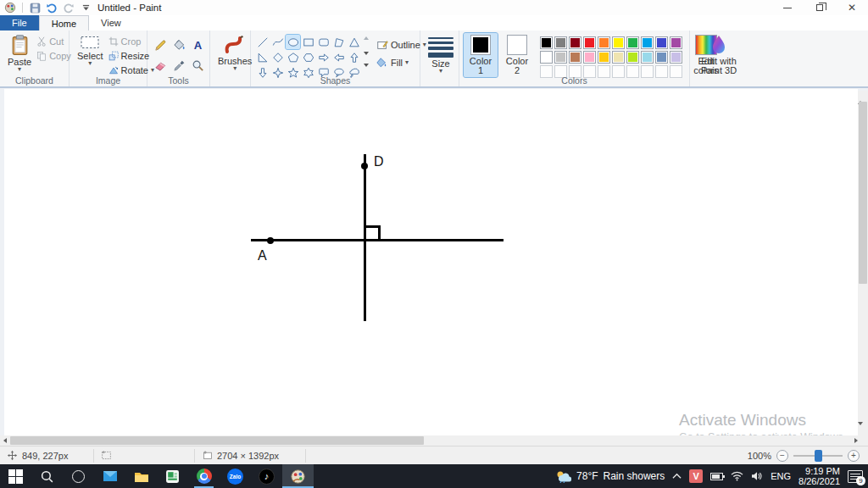 Image resolution: width=868 pixels, height=488 pixels. I want to click on v-app-tray-icon: V, so click(696, 476).